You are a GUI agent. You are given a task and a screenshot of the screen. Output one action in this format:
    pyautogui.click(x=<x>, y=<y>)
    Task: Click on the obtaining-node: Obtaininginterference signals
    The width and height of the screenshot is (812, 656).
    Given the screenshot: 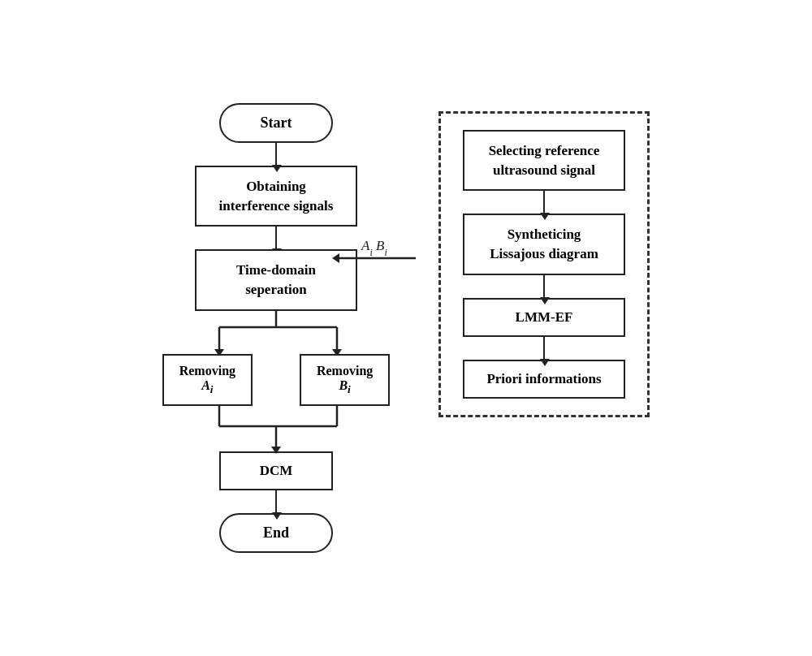 What is the action you would take?
    pyautogui.click(x=276, y=196)
    